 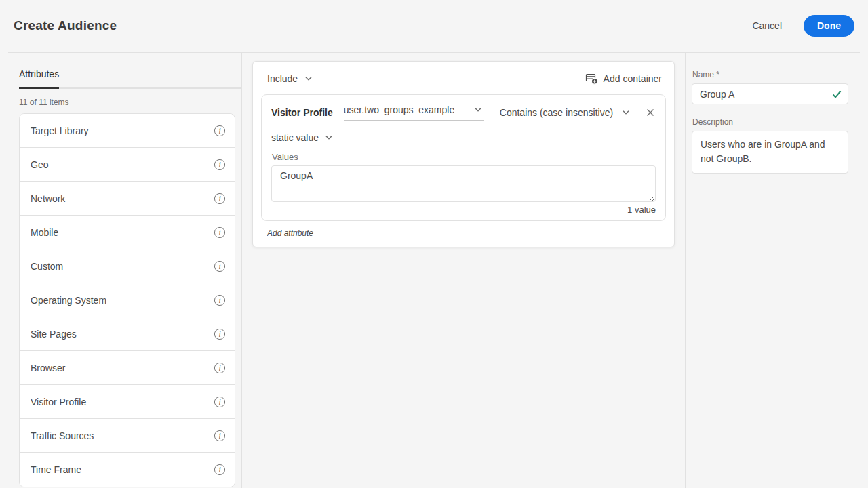 What do you see at coordinates (39, 79) in the screenshot?
I see `tab-attributes: Attributes` at bounding box center [39, 79].